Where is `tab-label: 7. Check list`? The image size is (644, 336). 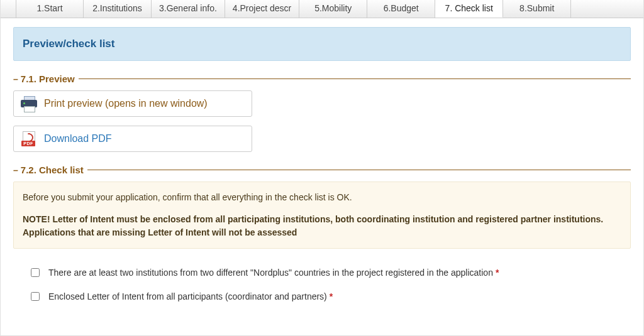 tab-label: 7. Check list is located at coordinates (469, 8).